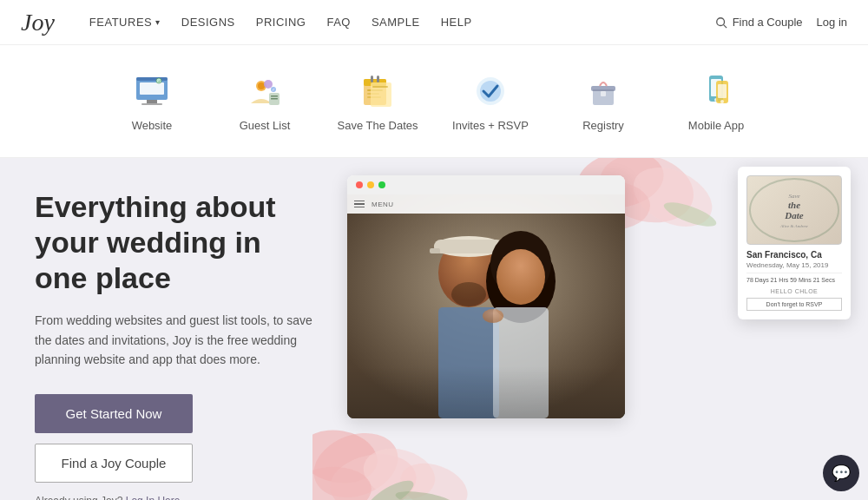  I want to click on mobile-date: Wednesday, May 15, 2019, so click(794, 266).